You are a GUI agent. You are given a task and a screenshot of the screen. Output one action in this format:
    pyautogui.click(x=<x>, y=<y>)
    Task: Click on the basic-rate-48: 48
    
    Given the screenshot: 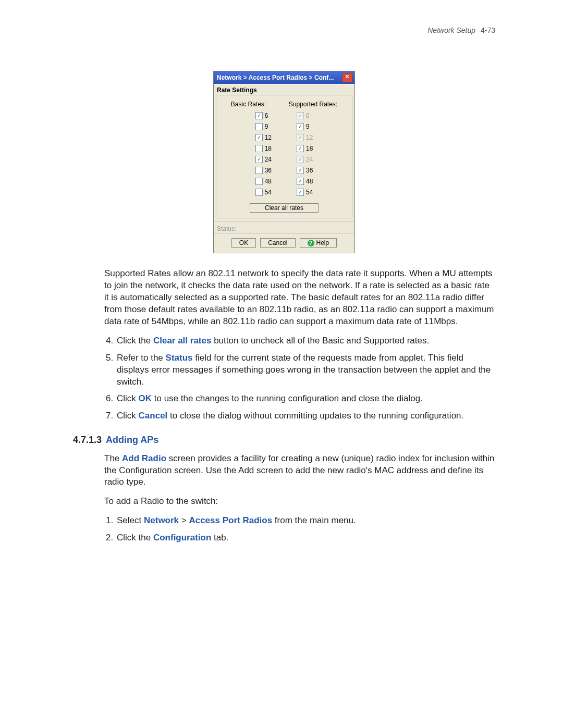 What is the action you would take?
    pyautogui.click(x=264, y=181)
    